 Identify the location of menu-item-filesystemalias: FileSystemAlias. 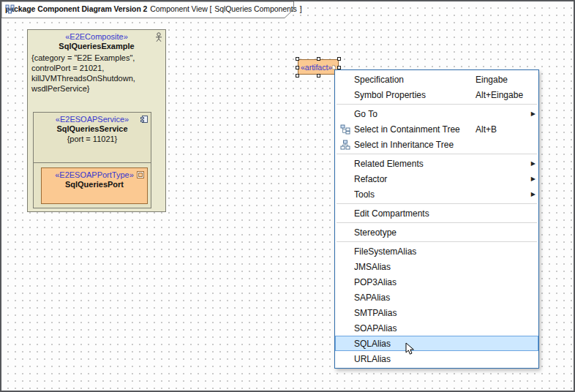
(437, 252).